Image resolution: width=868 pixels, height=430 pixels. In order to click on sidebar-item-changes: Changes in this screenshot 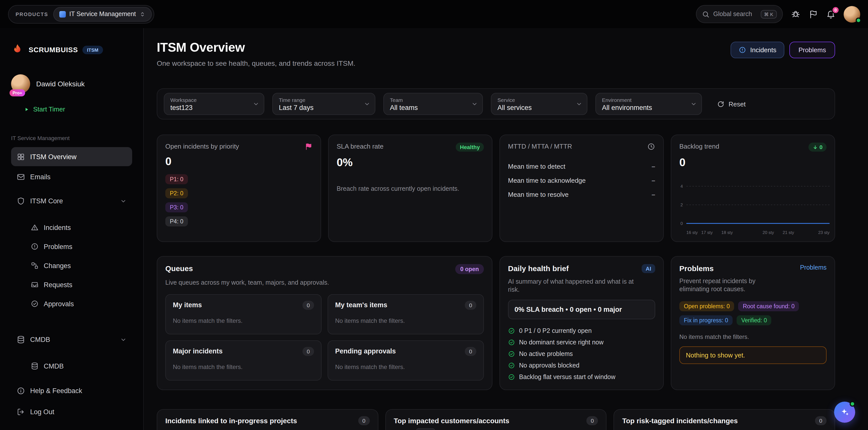, I will do `click(79, 266)`.